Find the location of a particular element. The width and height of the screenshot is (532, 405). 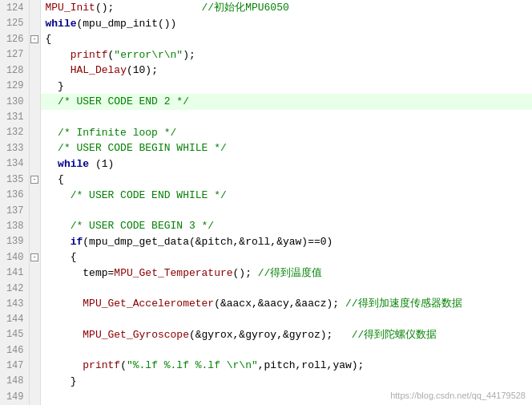

line-number: 124 is located at coordinates (14, 8).